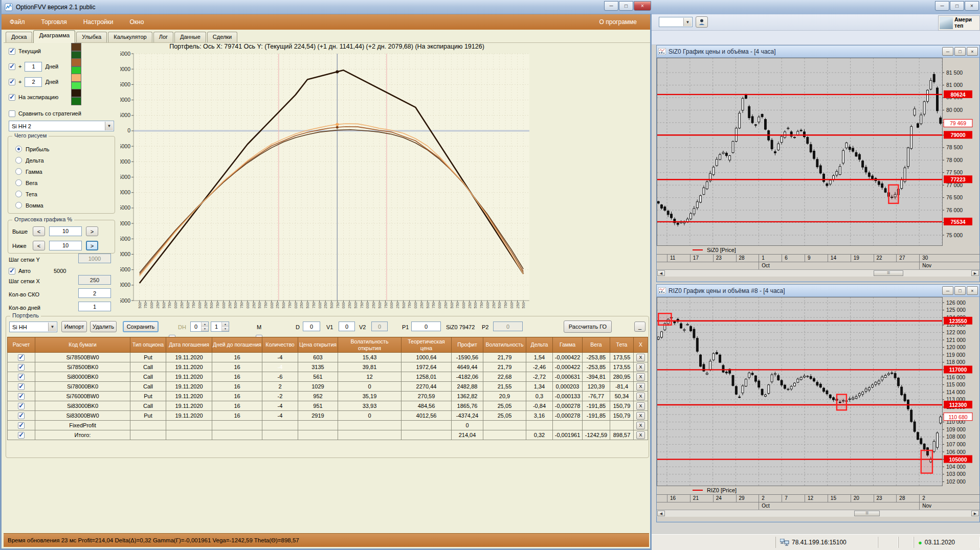  What do you see at coordinates (30, 205) in the screenshot?
I see `radio-row-Вомма: Вомма` at bounding box center [30, 205].